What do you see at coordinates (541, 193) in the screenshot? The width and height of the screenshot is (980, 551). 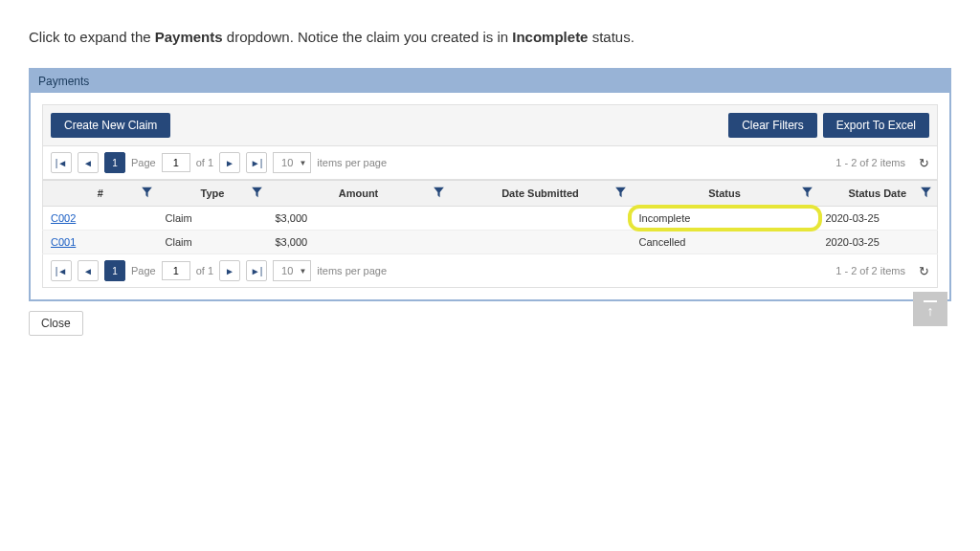 I see `col-header-date-submitted: Date Submitted` at bounding box center [541, 193].